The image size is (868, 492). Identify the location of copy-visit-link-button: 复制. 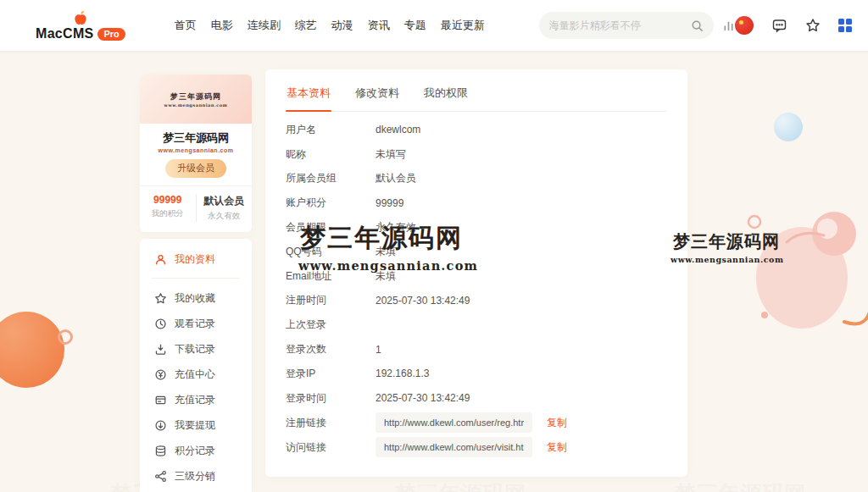
(557, 447).